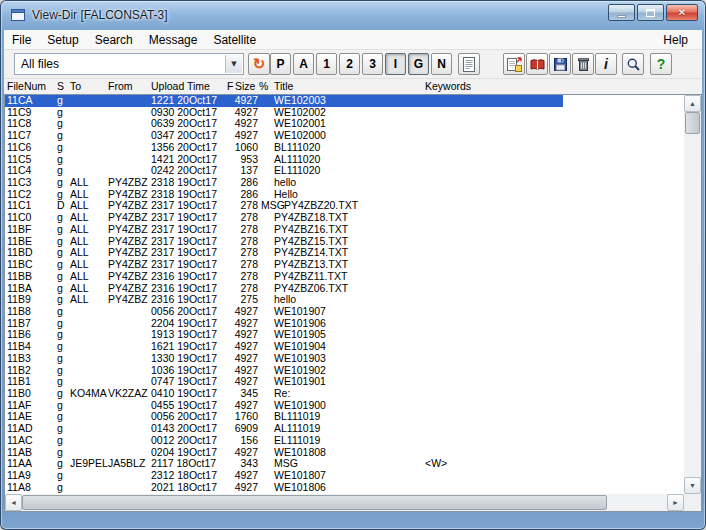 The height and width of the screenshot is (530, 706). What do you see at coordinates (537, 64) in the screenshot?
I see `directory-button` at bounding box center [537, 64].